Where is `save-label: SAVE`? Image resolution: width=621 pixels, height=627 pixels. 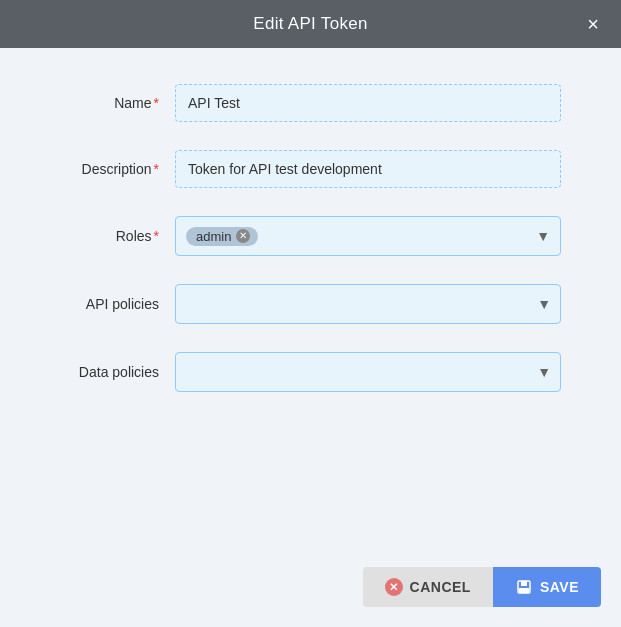 save-label: SAVE is located at coordinates (560, 587).